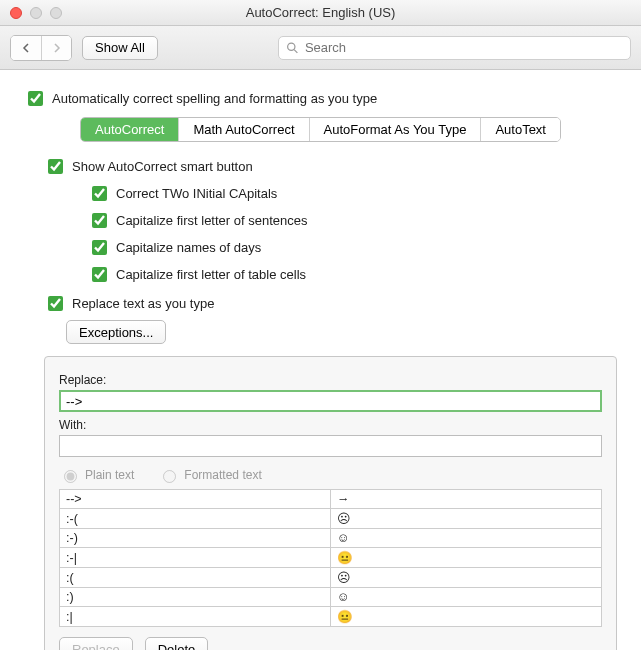  What do you see at coordinates (56, 13) in the screenshot?
I see `zoom-window-icon` at bounding box center [56, 13].